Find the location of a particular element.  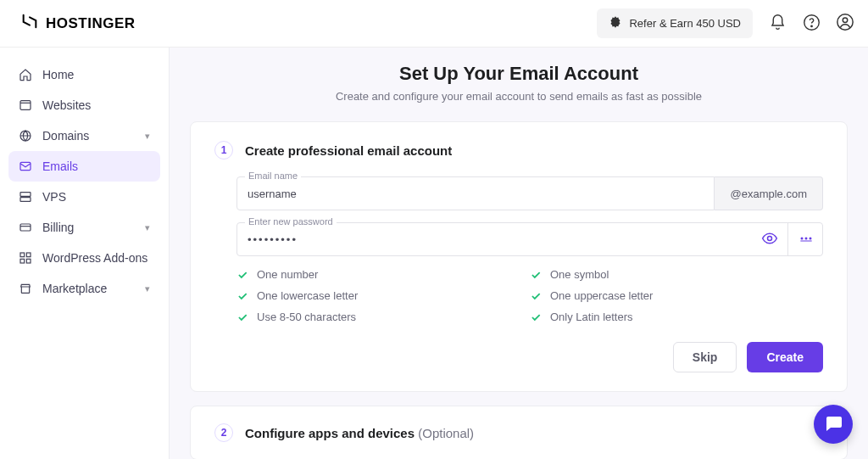

help-button is located at coordinates (811, 24).